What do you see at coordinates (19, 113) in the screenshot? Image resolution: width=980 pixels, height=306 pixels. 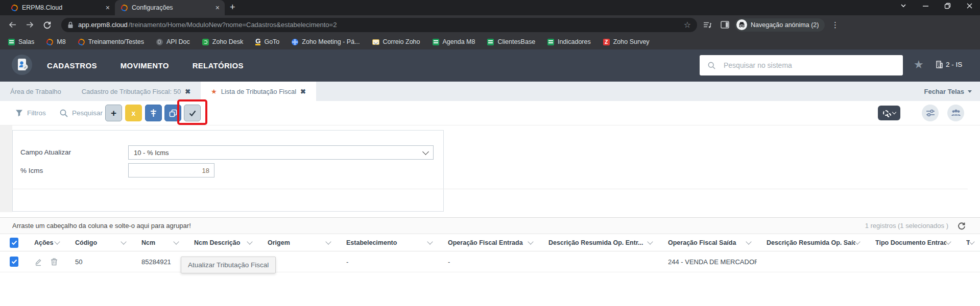 I see `filter-icon` at bounding box center [19, 113].